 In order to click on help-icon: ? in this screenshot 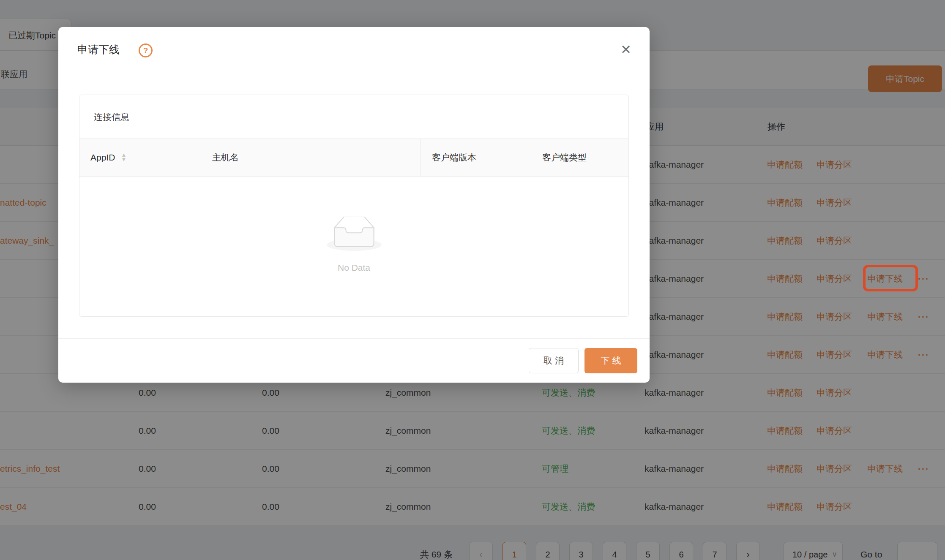, I will do `click(145, 51)`.